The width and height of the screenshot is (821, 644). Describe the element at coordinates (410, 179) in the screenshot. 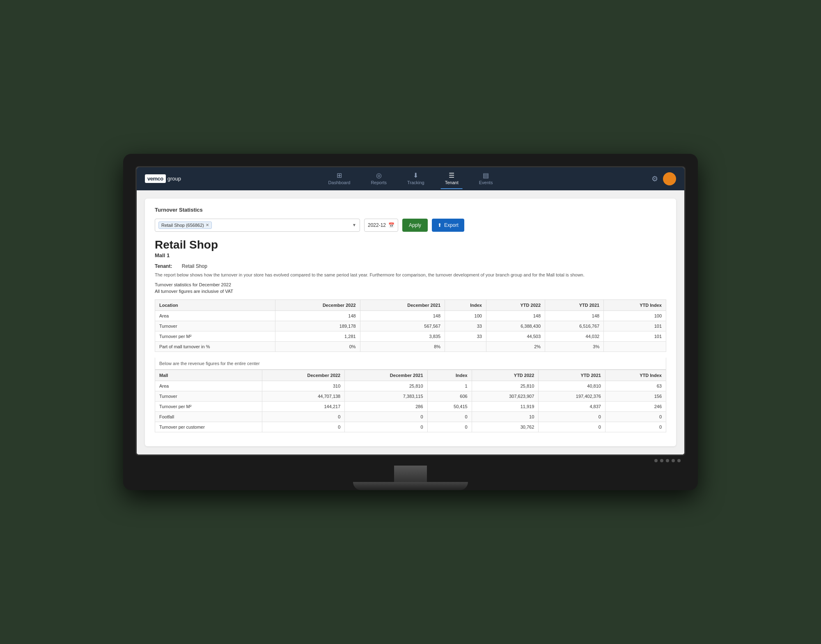

I see `nav-bar: vemco group ⊞ Dashboard ◎ Reports ⬇ Trac…` at that location.